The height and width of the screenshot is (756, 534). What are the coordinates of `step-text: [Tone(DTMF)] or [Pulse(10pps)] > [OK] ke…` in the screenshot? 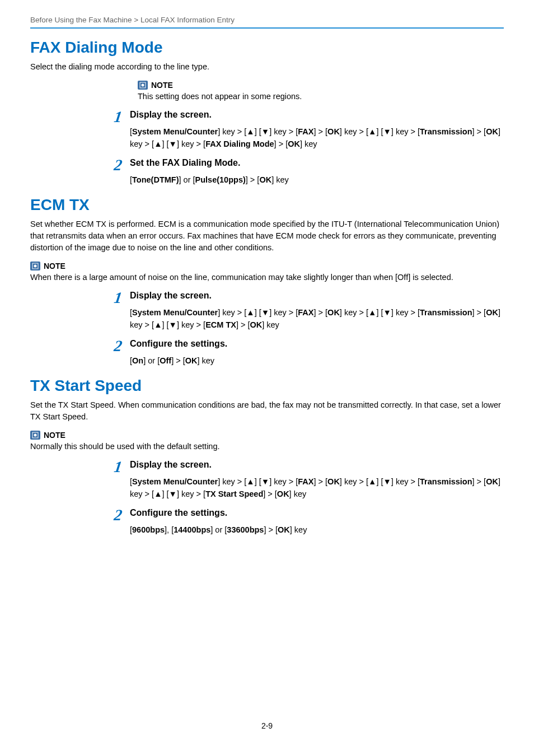 It's located at (317, 180).